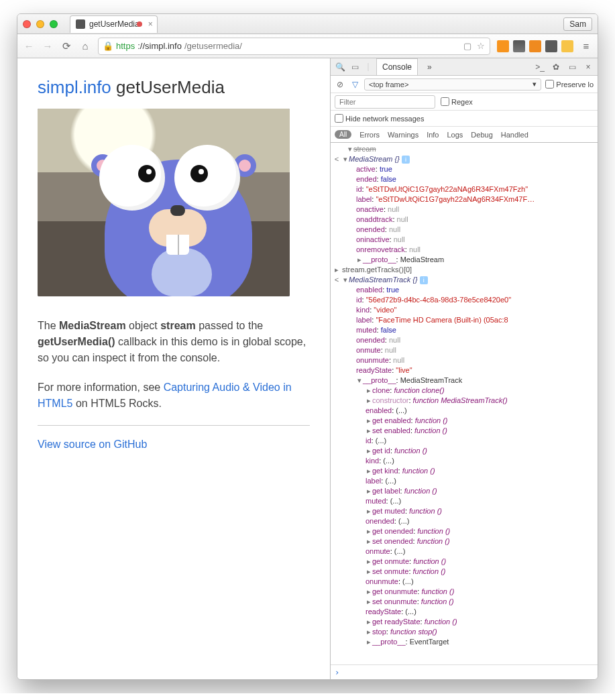  I want to click on prop-val: function clone(), so click(418, 390).